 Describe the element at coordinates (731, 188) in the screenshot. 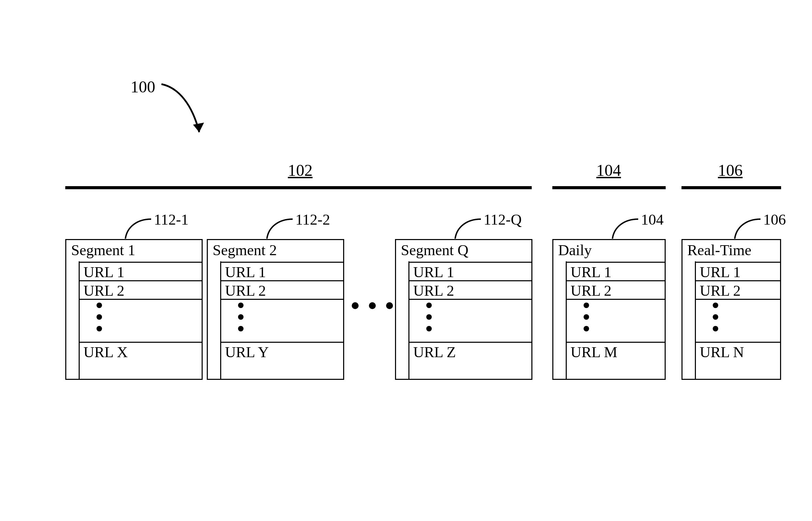

I see `section-bar-realtime` at that location.